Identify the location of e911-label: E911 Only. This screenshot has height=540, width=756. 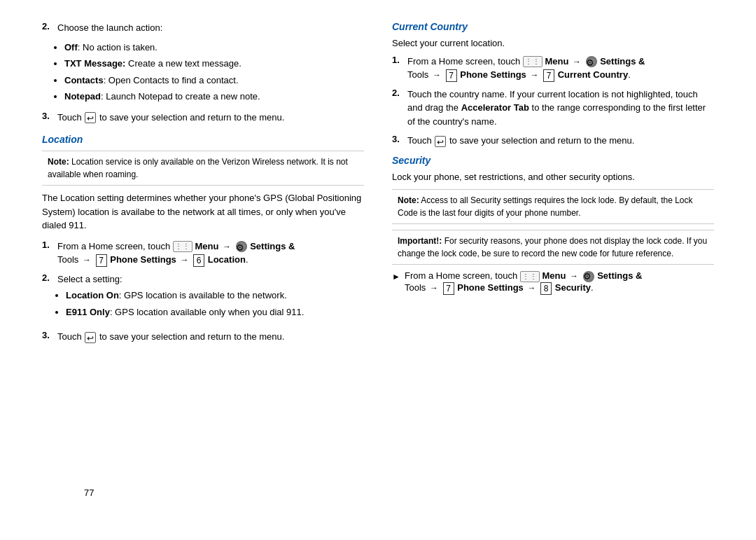
(88, 312).